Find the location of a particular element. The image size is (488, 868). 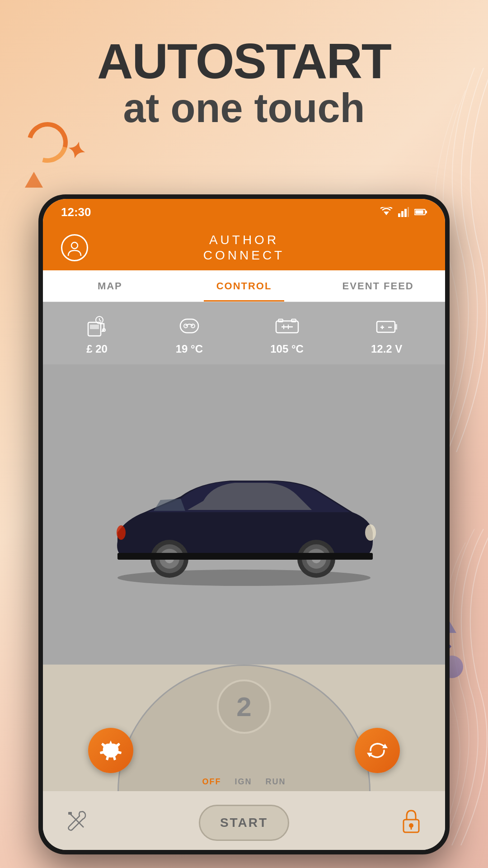

ign-ign-label: IGN is located at coordinates (243, 782).